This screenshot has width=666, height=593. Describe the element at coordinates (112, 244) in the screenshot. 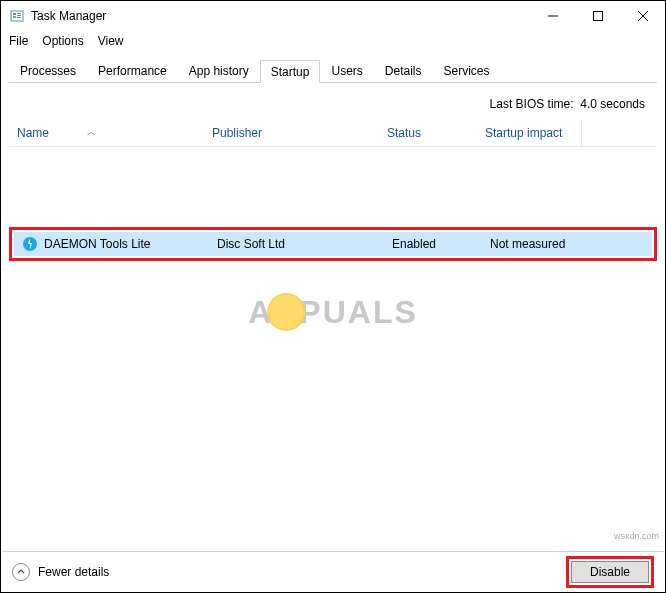

I see `cell-name: DAEMON Tools Lite` at that location.